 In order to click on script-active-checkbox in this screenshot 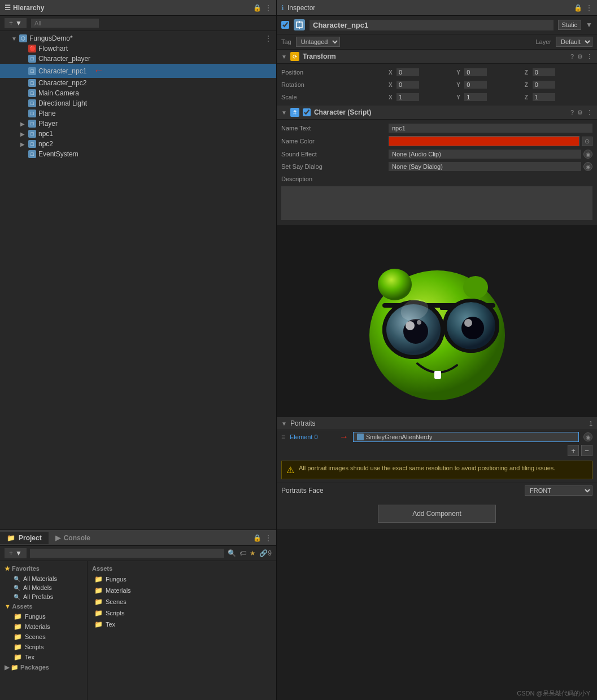, I will do `click(307, 112)`.